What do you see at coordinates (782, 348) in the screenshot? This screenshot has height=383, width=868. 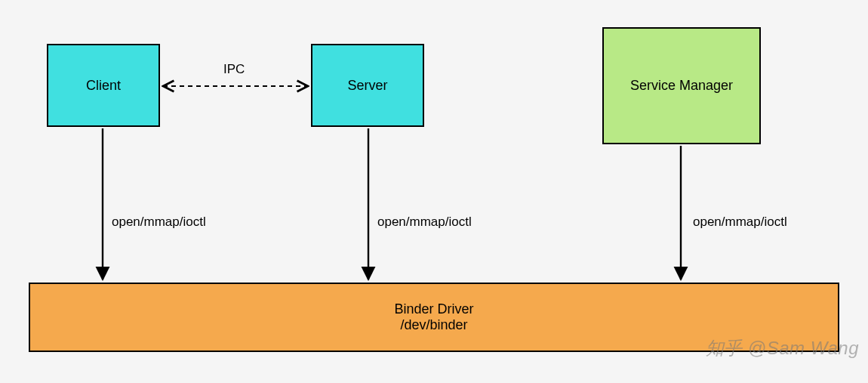 I see `watermark-text: 知乎 @Sam Wang` at bounding box center [782, 348].